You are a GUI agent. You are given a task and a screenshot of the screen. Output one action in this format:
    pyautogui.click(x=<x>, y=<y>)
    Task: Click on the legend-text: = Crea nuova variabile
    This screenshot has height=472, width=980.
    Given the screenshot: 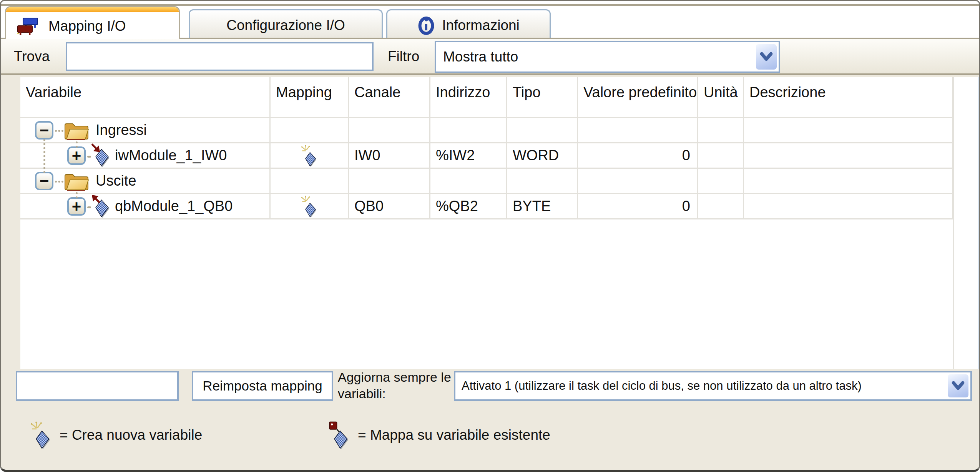 What is the action you would take?
    pyautogui.click(x=131, y=435)
    